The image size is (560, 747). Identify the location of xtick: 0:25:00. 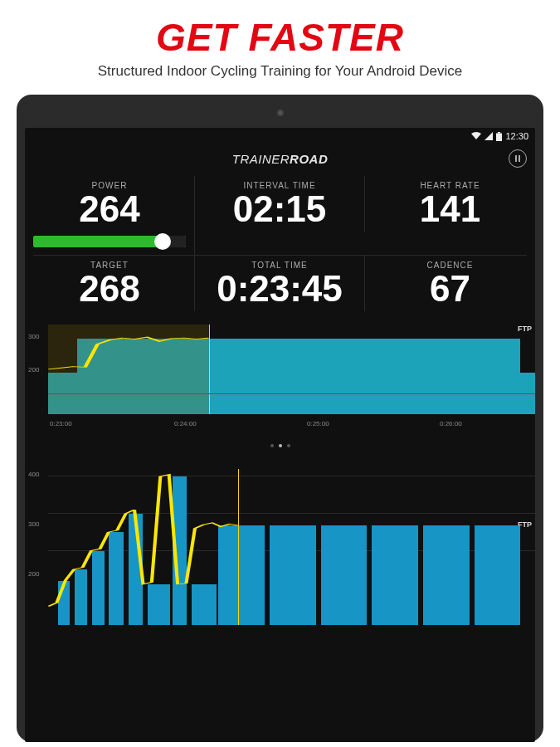
(319, 423).